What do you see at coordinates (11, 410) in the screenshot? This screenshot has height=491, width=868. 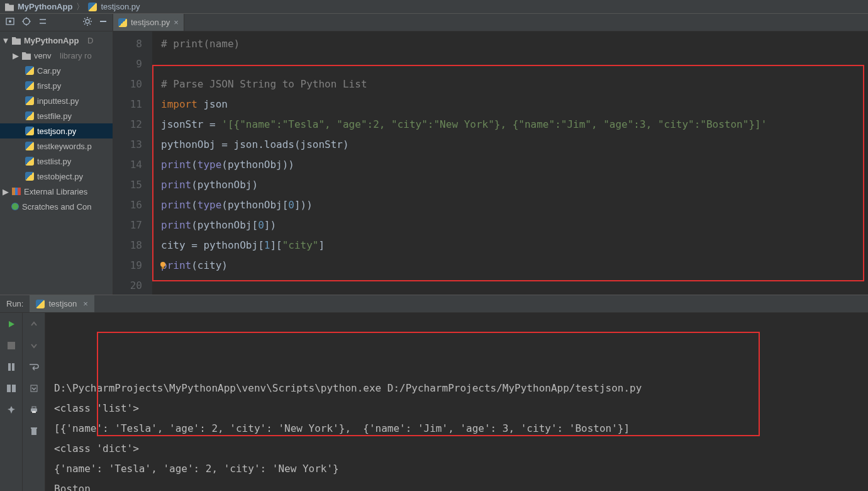 I see `pin-icon` at bounding box center [11, 410].